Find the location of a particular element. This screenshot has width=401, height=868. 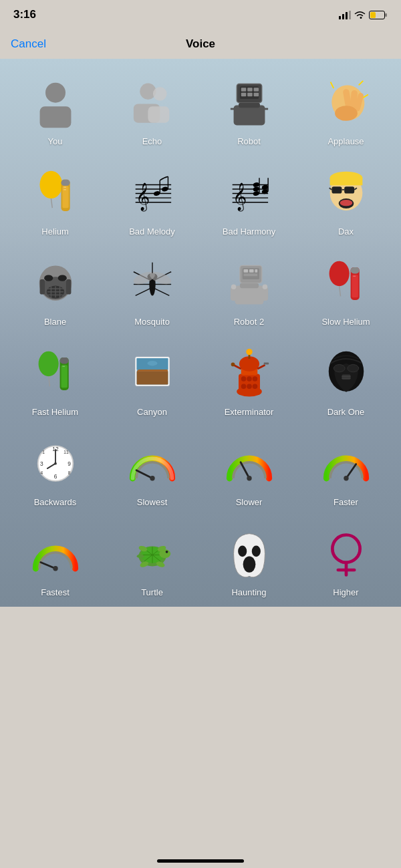

svg-text: 11 is located at coordinates (66, 452).